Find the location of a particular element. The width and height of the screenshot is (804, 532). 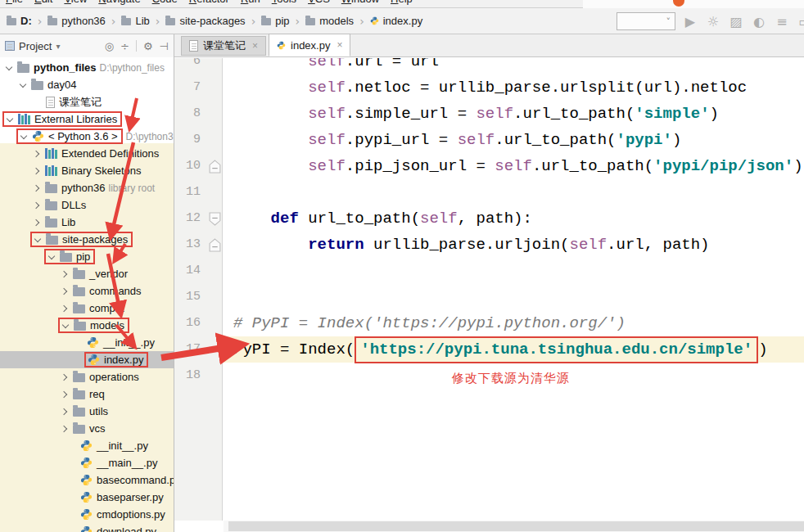

tree-item-commands: commands is located at coordinates (87, 291).